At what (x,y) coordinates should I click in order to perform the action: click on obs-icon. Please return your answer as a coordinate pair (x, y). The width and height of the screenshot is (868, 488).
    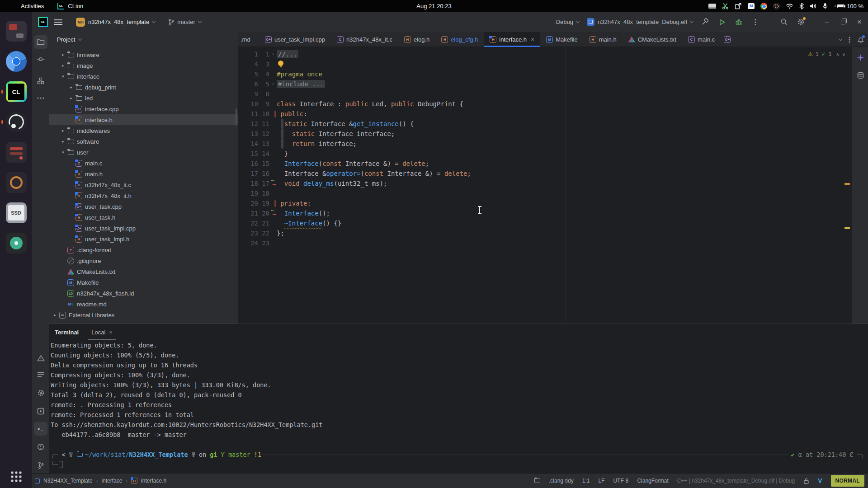
    Looking at the image, I should click on (777, 6).